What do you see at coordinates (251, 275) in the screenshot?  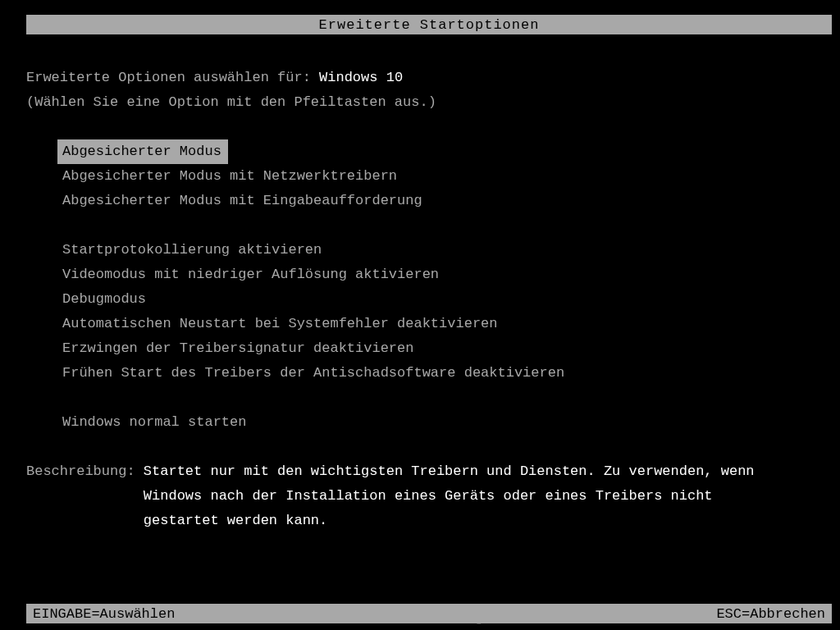 I see `option-low-res-video: Videomodus mit niedriger Auflösung aktiv…` at bounding box center [251, 275].